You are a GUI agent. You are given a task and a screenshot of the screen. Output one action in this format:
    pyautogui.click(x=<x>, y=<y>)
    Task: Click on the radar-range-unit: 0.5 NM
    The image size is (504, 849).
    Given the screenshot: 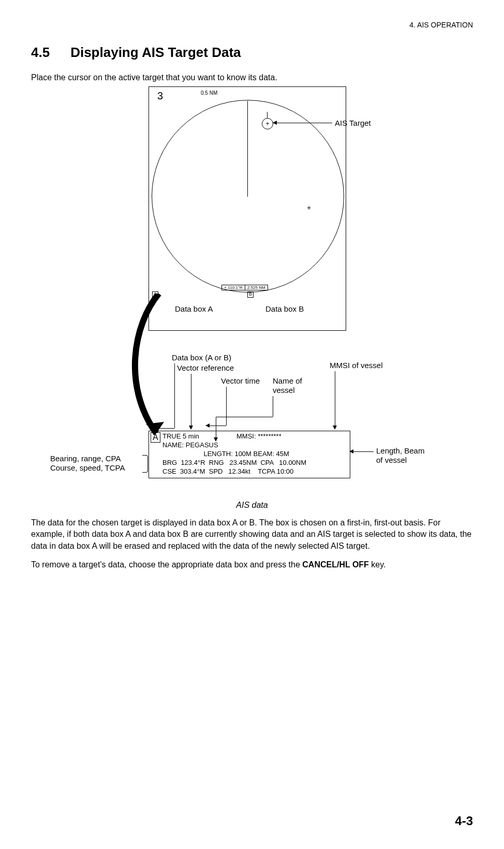 What is the action you would take?
    pyautogui.click(x=209, y=93)
    